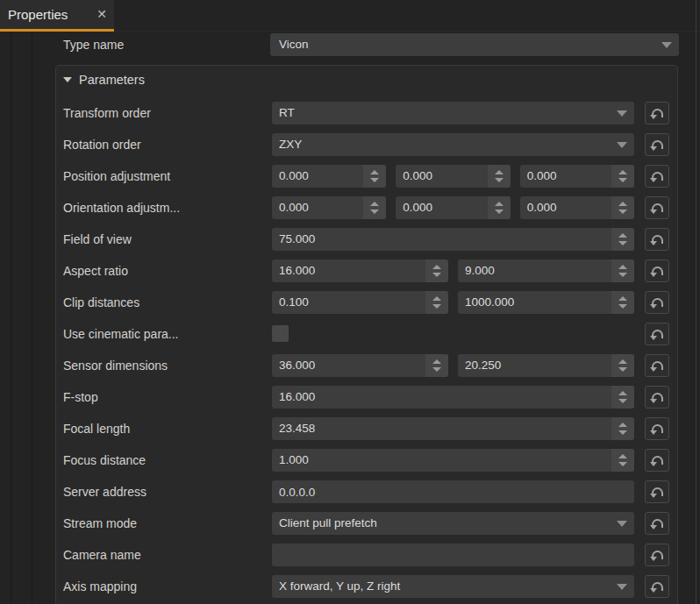 This screenshot has height=604, width=700. I want to click on field-of-view-spin-field-0: 75.000, so click(453, 239).